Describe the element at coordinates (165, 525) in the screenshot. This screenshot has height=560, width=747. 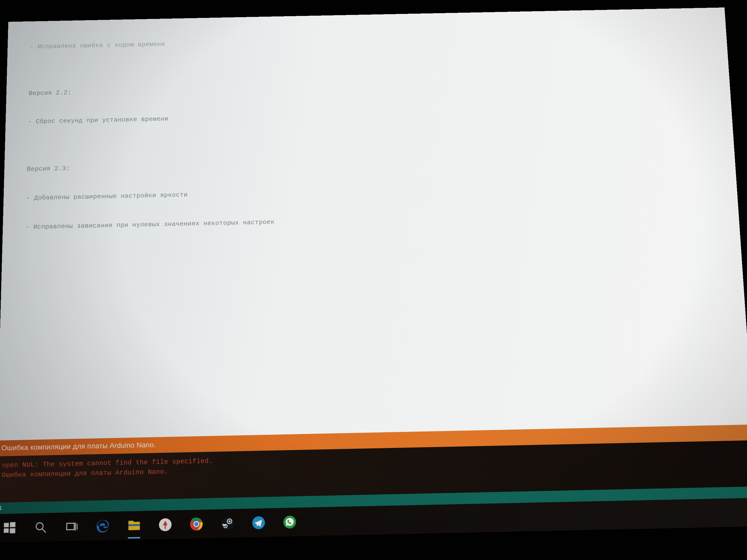
I see `taskbar-yandex-button` at that location.